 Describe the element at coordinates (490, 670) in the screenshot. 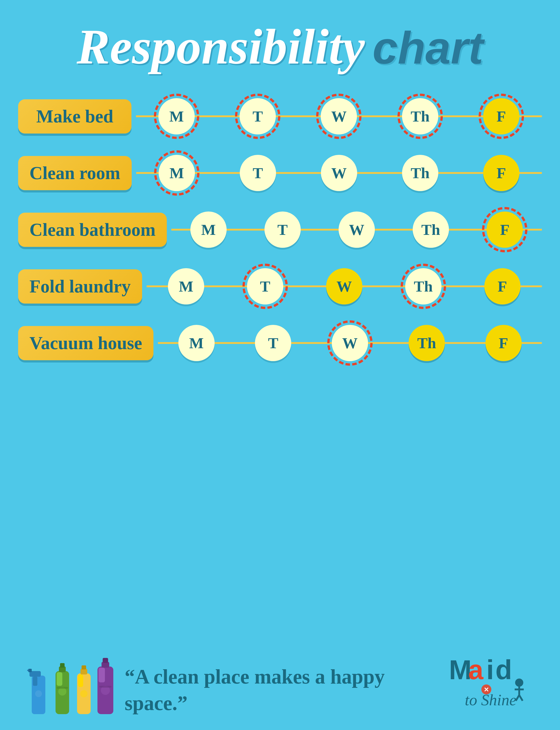

I see `svg-text: i` at that location.